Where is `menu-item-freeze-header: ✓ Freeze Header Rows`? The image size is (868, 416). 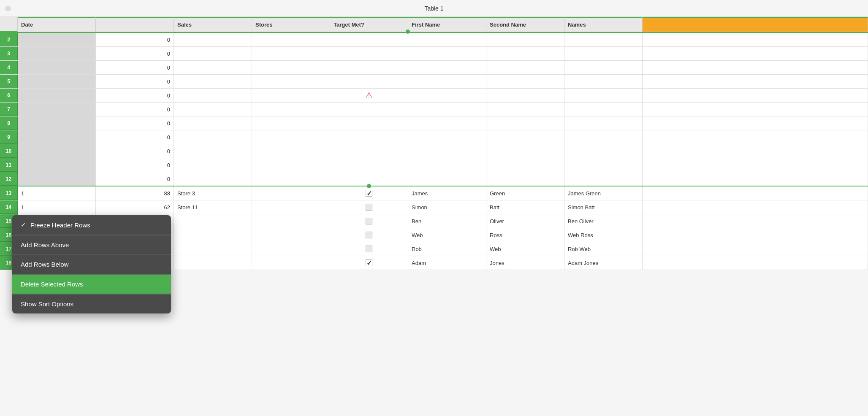
menu-item-freeze-header: ✓ Freeze Header Rows is located at coordinates (92, 225).